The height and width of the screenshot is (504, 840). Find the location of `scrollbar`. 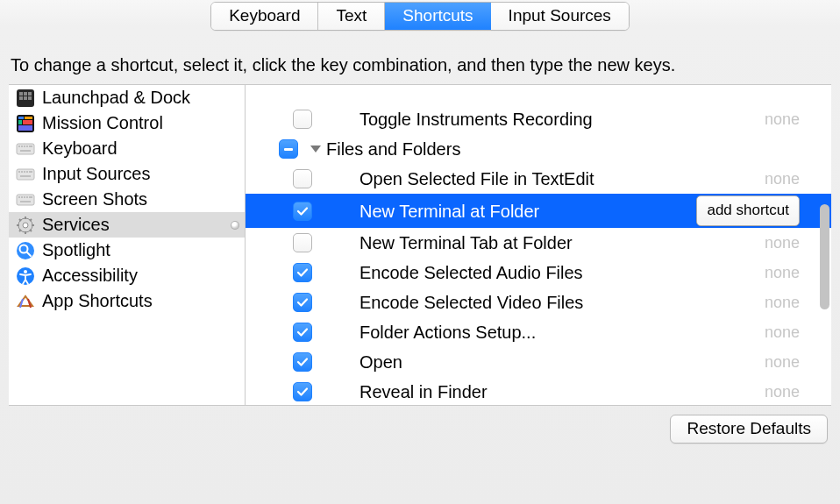

scrollbar is located at coordinates (824, 245).